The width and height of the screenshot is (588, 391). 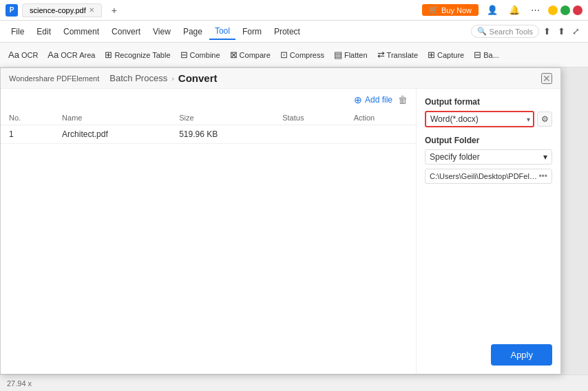 What do you see at coordinates (81, 32) in the screenshot?
I see `menu-comment: Comment` at bounding box center [81, 32].